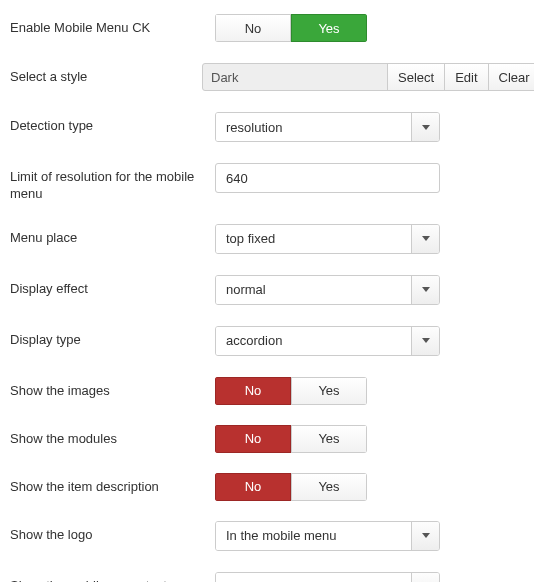 The width and height of the screenshot is (534, 582). Describe the element at coordinates (328, 536) in the screenshot. I see `show-logo-select: In the mobile menu` at that location.